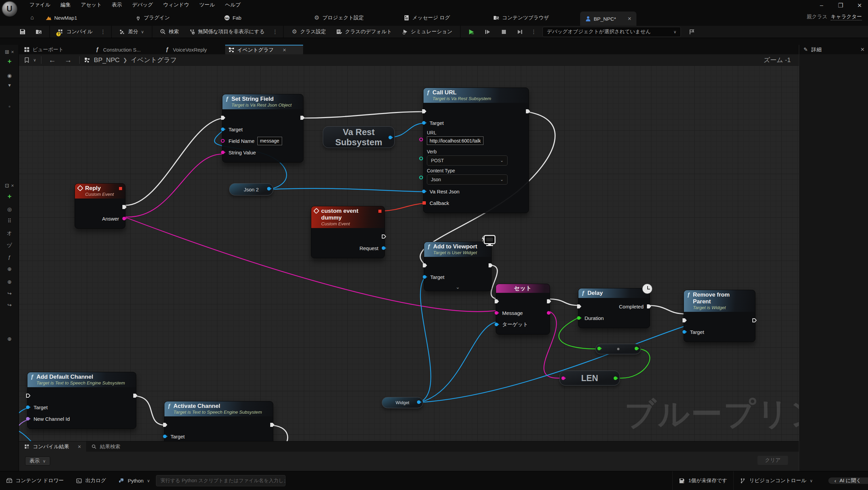 The image size is (868, 490). Describe the element at coordinates (54, 50) in the screenshot. I see `tab-viewport: ビューポート` at that location.